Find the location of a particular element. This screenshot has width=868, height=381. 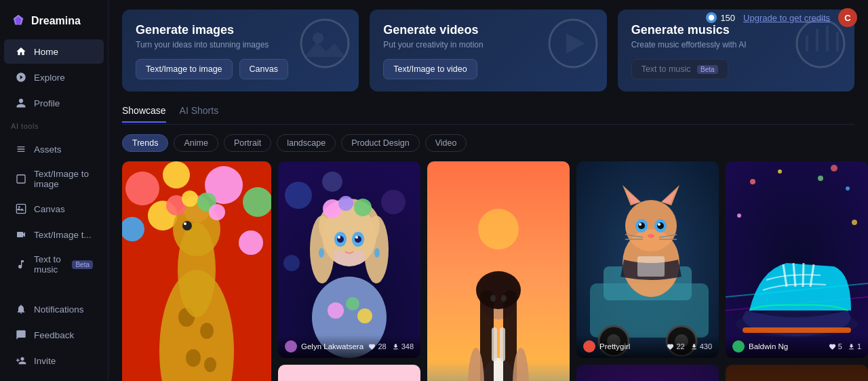

username-baldwin: Baldwin Ng is located at coordinates (768, 346).